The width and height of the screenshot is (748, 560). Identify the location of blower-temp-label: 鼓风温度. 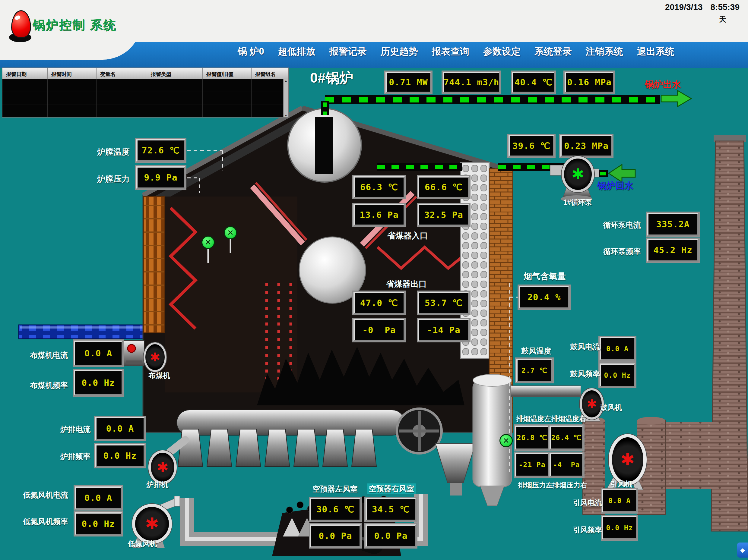
(536, 351).